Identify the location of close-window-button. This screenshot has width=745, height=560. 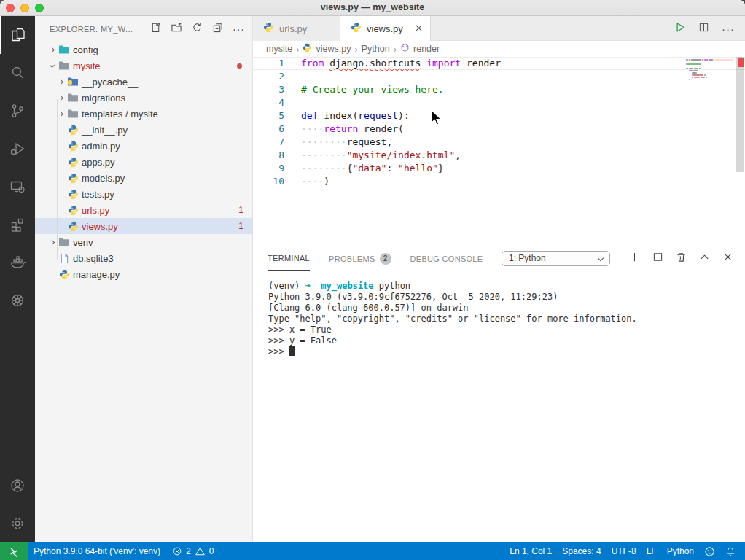
(10, 8).